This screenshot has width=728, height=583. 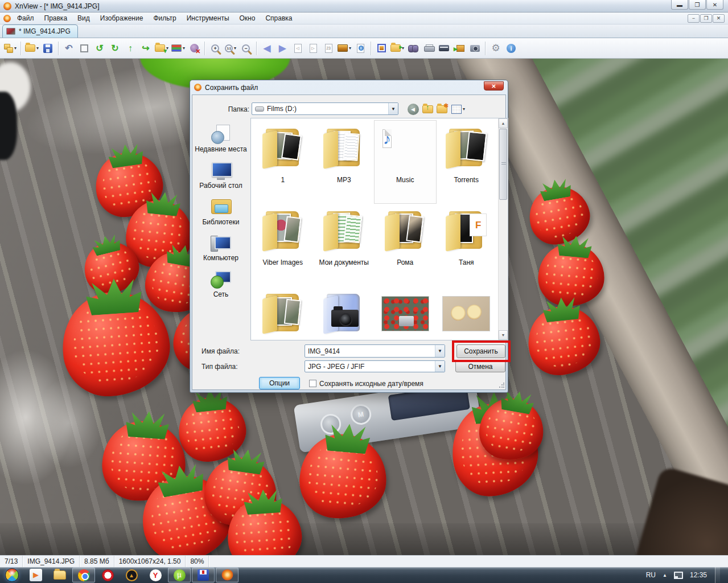 I want to click on fullscreen-button, so click(x=381, y=48).